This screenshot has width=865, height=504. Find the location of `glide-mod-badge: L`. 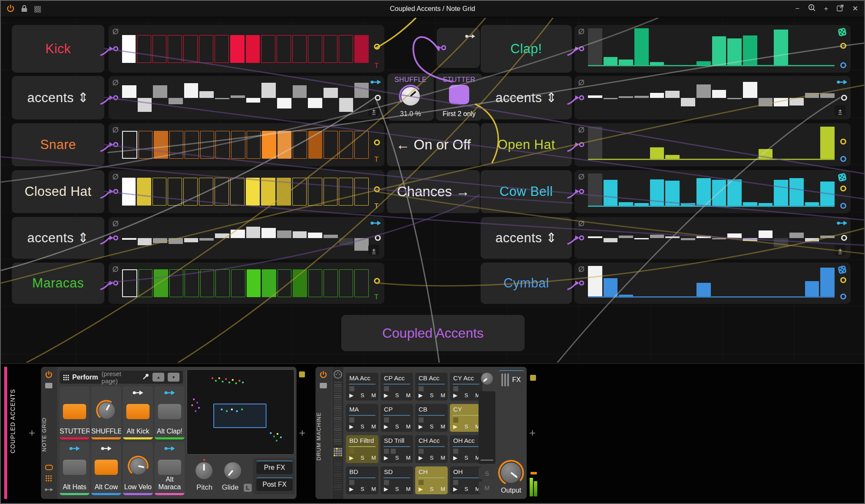

glide-mod-badge: L is located at coordinates (248, 488).